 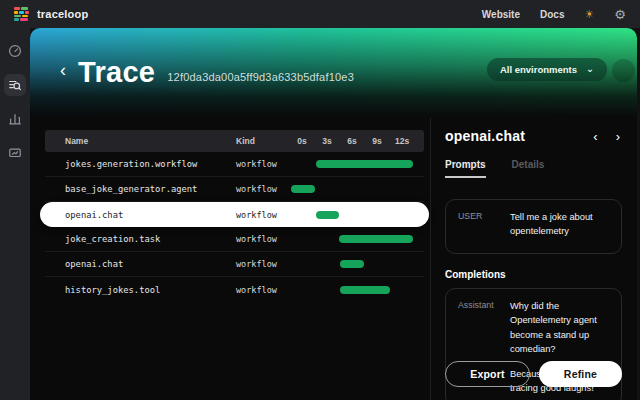 What do you see at coordinates (488, 374) in the screenshot?
I see `export-button: Export` at bounding box center [488, 374].